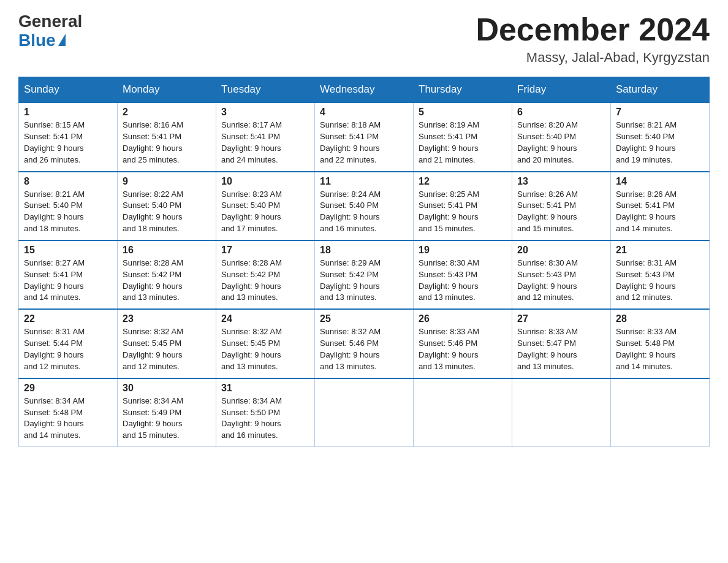  Describe the element at coordinates (153, 418) in the screenshot. I see `day-info: Sunrise: 8:34 AMSunset: 5:49 PMDaylight:…` at that location.